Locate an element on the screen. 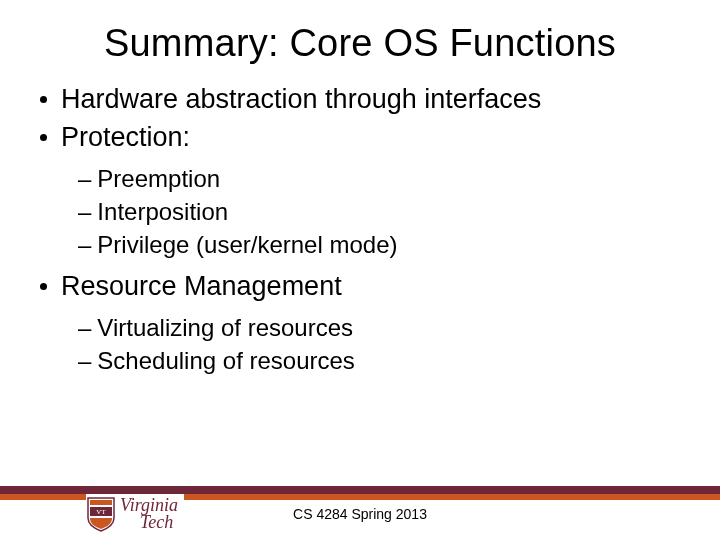 The width and height of the screenshot is (720, 540). subbullet-preemption: – Preemption is located at coordinates (360, 178).